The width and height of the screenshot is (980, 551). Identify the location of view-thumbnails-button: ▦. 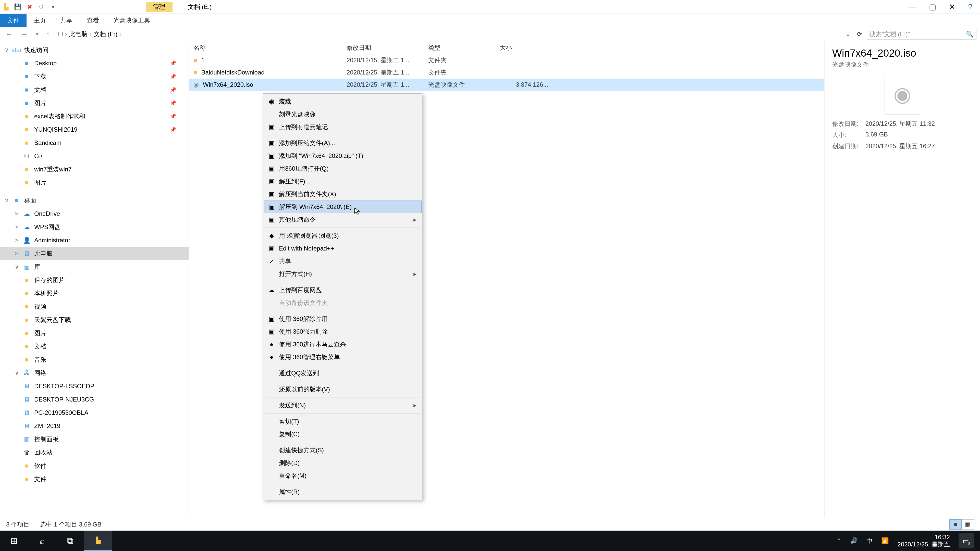
(968, 525).